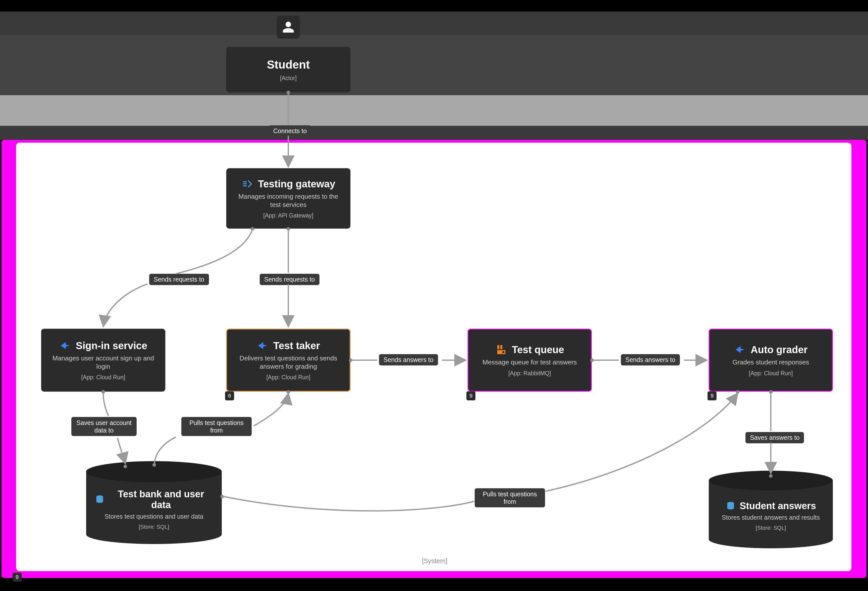 The width and height of the screenshot is (868, 591). I want to click on edge-sends-answers-grader: Sends answers to, so click(650, 360).